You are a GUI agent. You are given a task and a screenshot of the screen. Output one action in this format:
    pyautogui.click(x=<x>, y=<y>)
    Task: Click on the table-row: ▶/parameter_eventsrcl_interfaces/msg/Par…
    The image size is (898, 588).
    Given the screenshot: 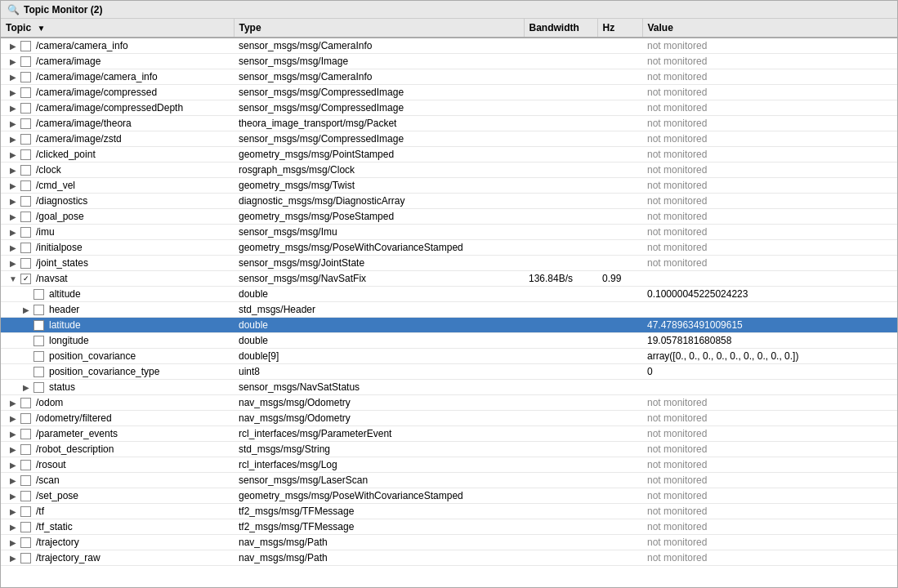 What is the action you would take?
    pyautogui.click(x=449, y=434)
    